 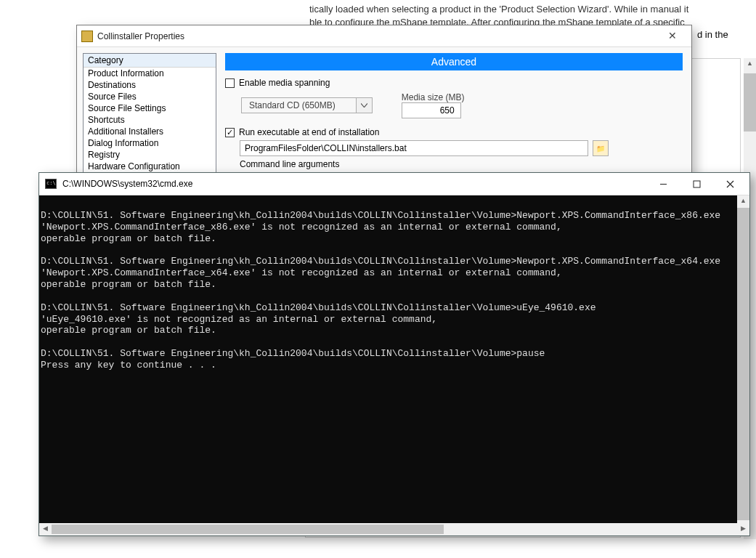 What do you see at coordinates (150, 108) in the screenshot?
I see `category-item: Source File Settings` at bounding box center [150, 108].